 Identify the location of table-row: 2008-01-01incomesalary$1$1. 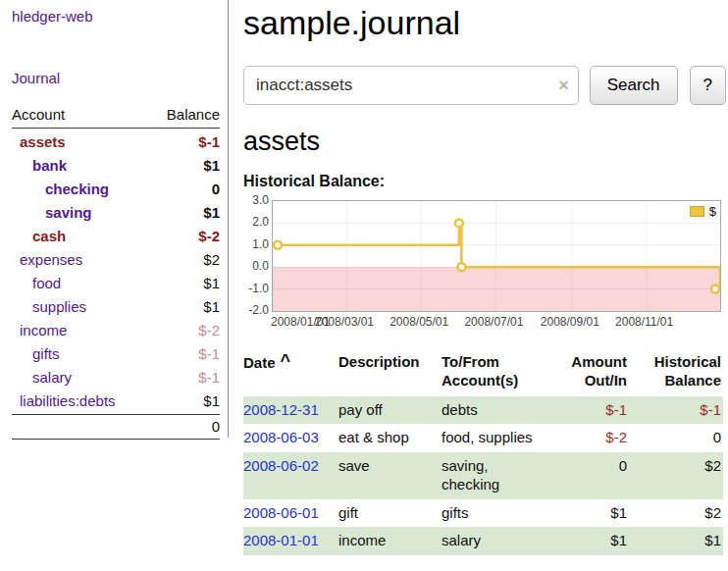
(483, 542).